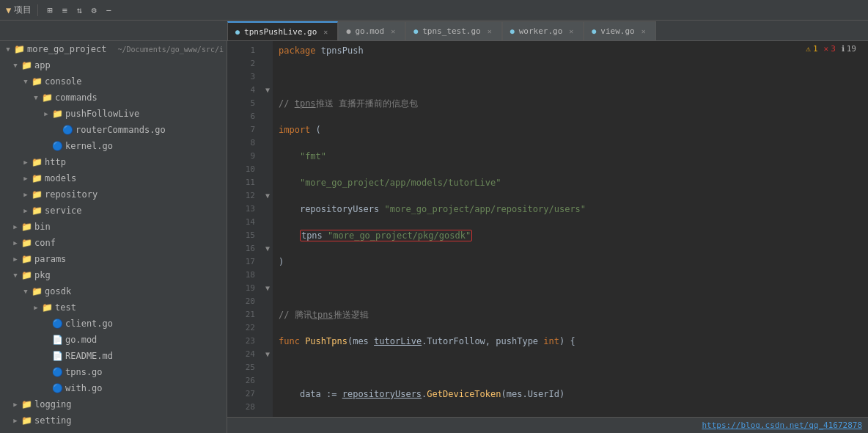  What do you see at coordinates (9, 10) in the screenshot?
I see `project-icon: ▼` at bounding box center [9, 10].